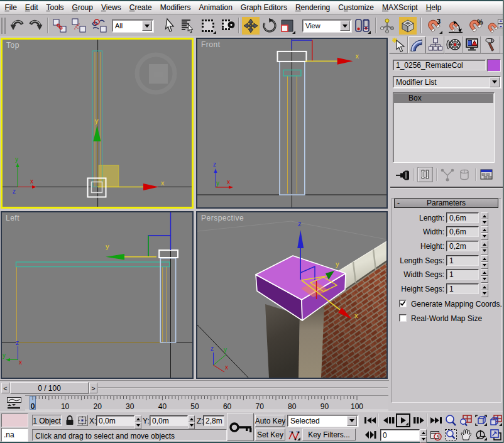 The height and width of the screenshot is (443, 504). Describe the element at coordinates (463, 246) in the screenshot. I see `param-height-field: 0,2m` at that location.